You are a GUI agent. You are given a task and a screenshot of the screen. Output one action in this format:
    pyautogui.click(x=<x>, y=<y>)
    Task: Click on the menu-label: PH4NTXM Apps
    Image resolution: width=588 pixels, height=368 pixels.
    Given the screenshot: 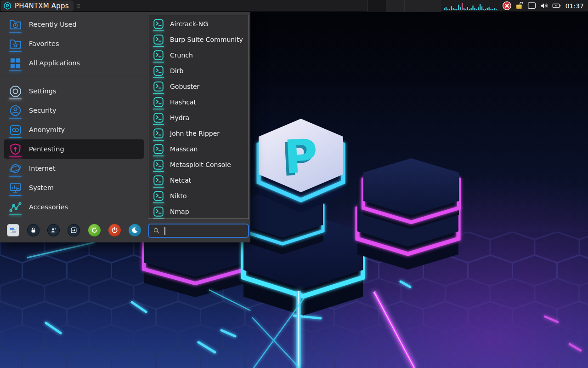 What is the action you would take?
    pyautogui.click(x=42, y=6)
    